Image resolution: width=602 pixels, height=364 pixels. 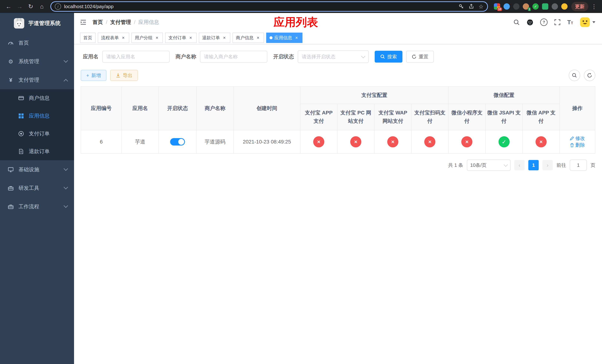 I want to click on tab-label: 商户信息, so click(x=245, y=38).